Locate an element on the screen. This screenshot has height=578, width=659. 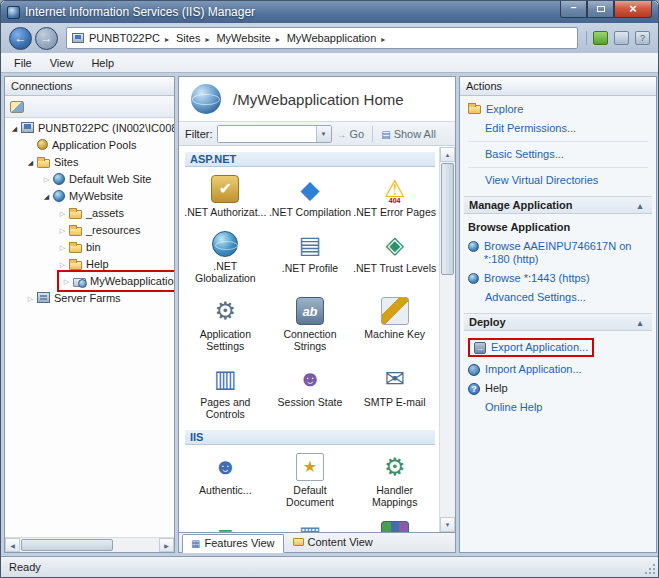
help-action: Help is located at coordinates (558, 388).